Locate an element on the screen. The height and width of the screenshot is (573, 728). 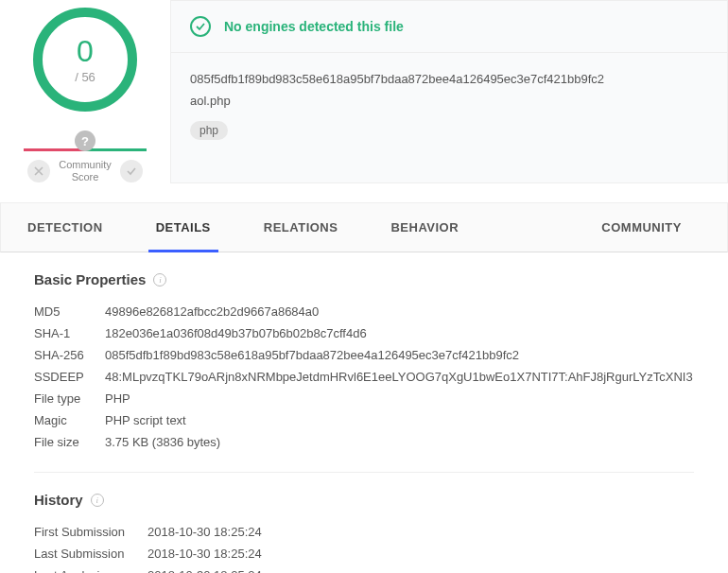
checkmark-circle-icon is located at coordinates (200, 26).